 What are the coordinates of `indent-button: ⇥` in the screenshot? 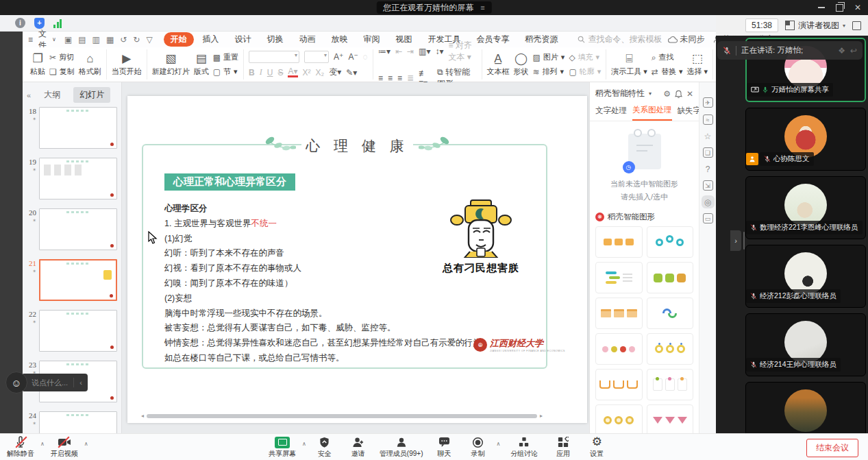 It's located at (410, 51).